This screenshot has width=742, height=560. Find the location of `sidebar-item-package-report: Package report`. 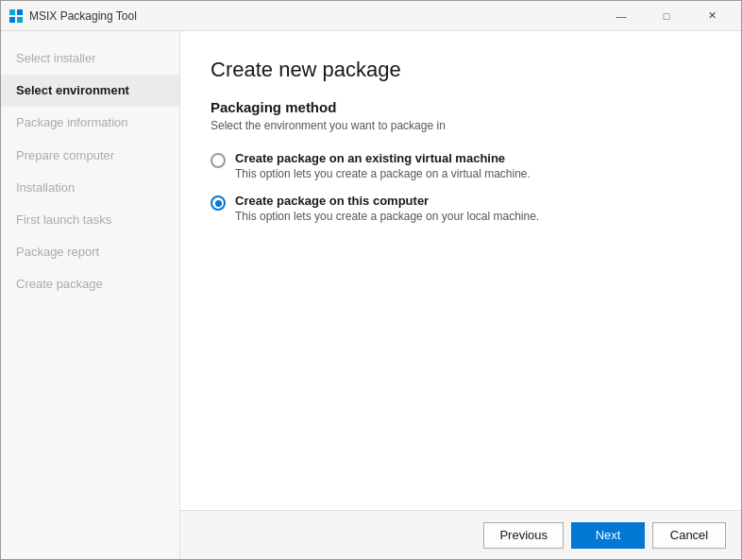

sidebar-item-package-report: Package report is located at coordinates (91, 252).